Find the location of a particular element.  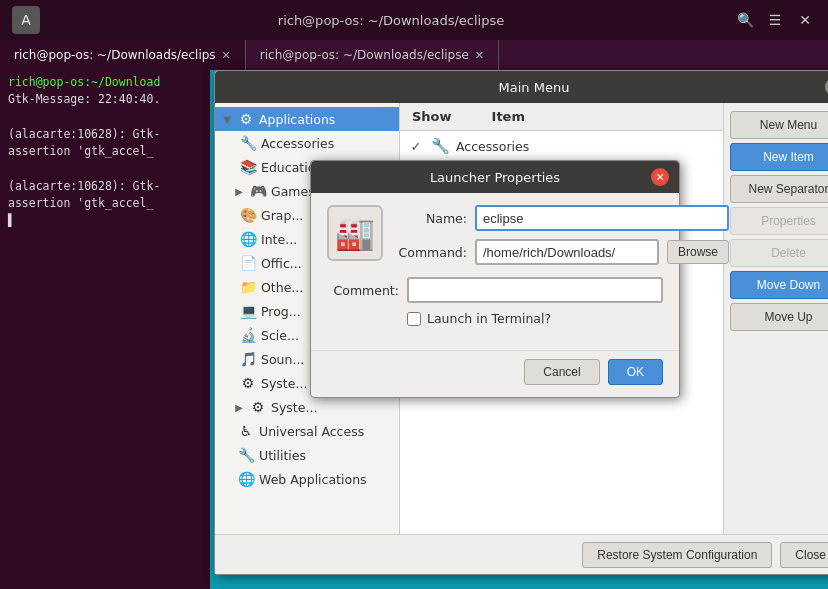

terminal-tabs: rich@pop-os: ~/Downloads/eclips ✕ rich@p… is located at coordinates (414, 55).